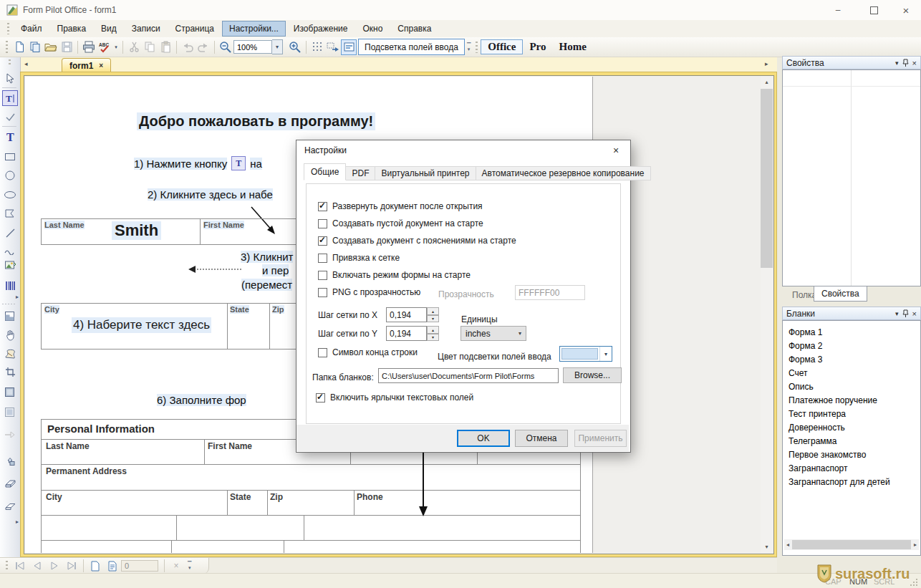 The width and height of the screenshot is (921, 588). Describe the element at coordinates (295, 47) in the screenshot. I see `zoom-in-icon` at that location.